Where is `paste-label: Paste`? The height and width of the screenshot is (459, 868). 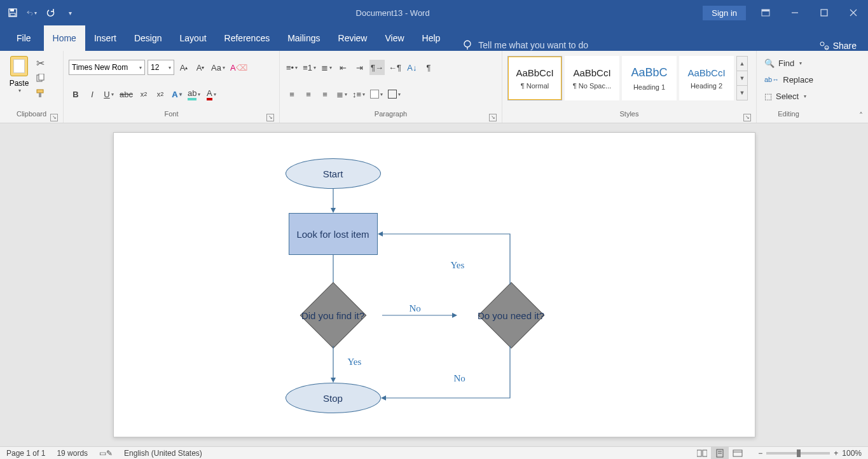
paste-label: Paste is located at coordinates (19, 83).